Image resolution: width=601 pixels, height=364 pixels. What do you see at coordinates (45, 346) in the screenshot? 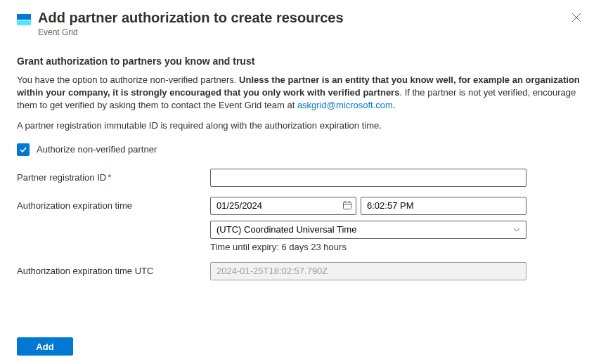
I see `add-button: Add` at bounding box center [45, 346].